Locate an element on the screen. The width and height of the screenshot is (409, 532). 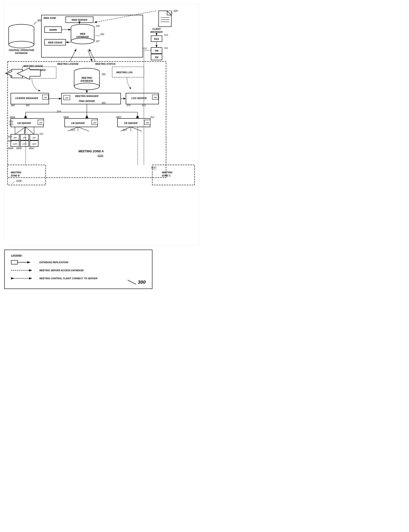
legend-meeting-control-text: MEETING CONTROL CLIENT CONNECT TO SERVER is located at coordinates (68, 278).